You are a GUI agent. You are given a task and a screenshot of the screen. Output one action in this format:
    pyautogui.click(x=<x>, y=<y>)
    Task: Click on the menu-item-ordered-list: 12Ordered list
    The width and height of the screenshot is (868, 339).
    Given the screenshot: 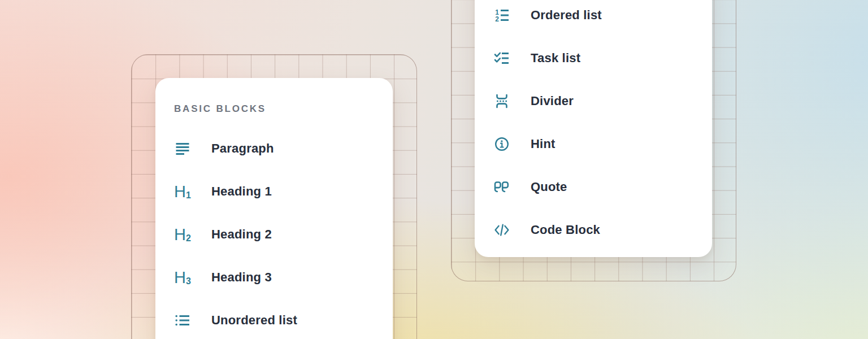 What is the action you would take?
    pyautogui.click(x=602, y=15)
    